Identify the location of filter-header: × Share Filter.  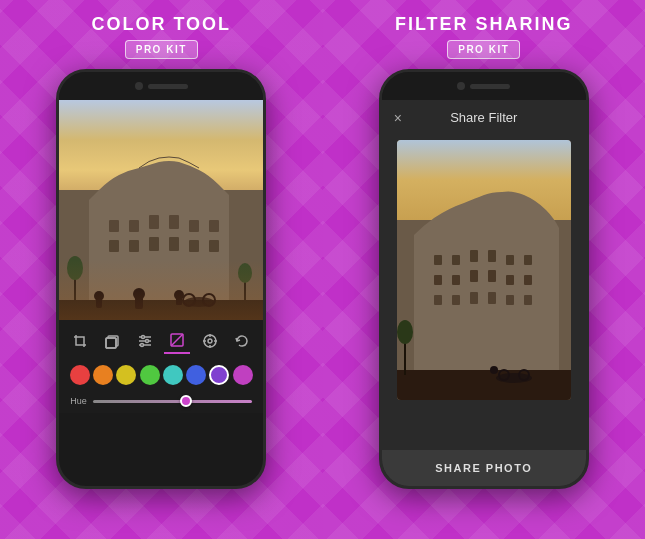
(484, 118).